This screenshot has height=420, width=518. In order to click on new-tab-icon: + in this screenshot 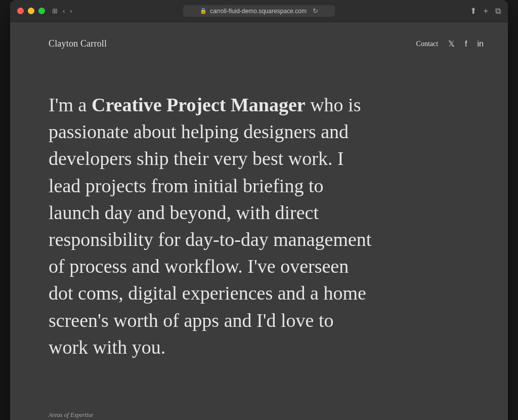, I will do `click(486, 11)`.